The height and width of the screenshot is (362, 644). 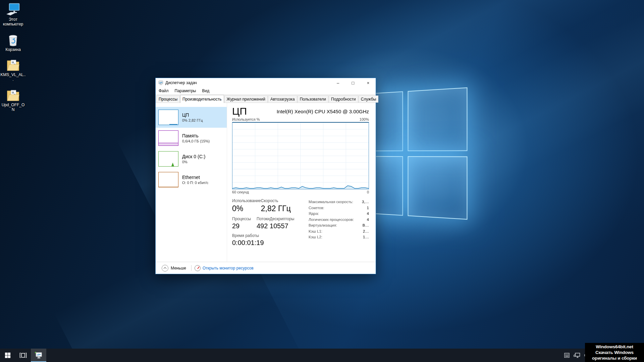 What do you see at coordinates (339, 237) in the screenshot?
I see `detail-row: Кэш L2: 1…` at bounding box center [339, 237].